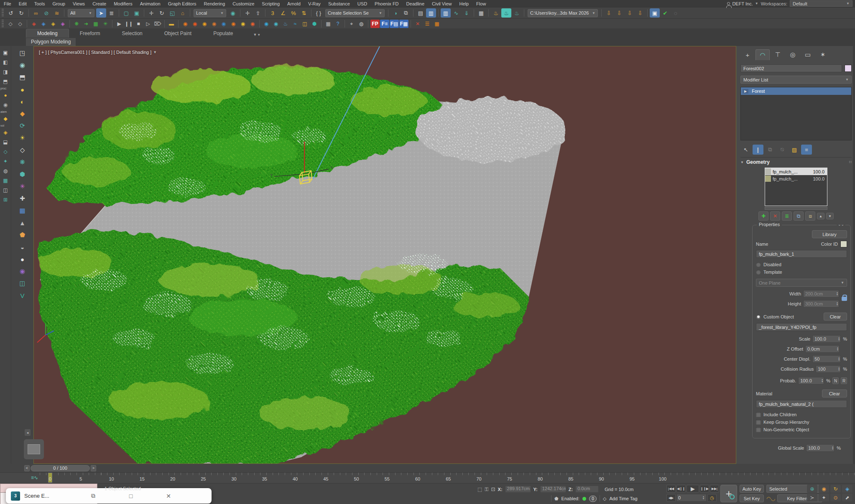  Describe the element at coordinates (676, 13) in the screenshot. I see `safe-scene-icon: ◌` at that location.